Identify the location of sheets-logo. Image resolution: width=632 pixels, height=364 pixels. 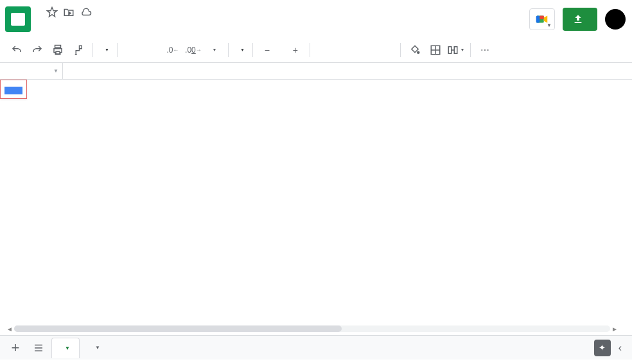
(18, 19).